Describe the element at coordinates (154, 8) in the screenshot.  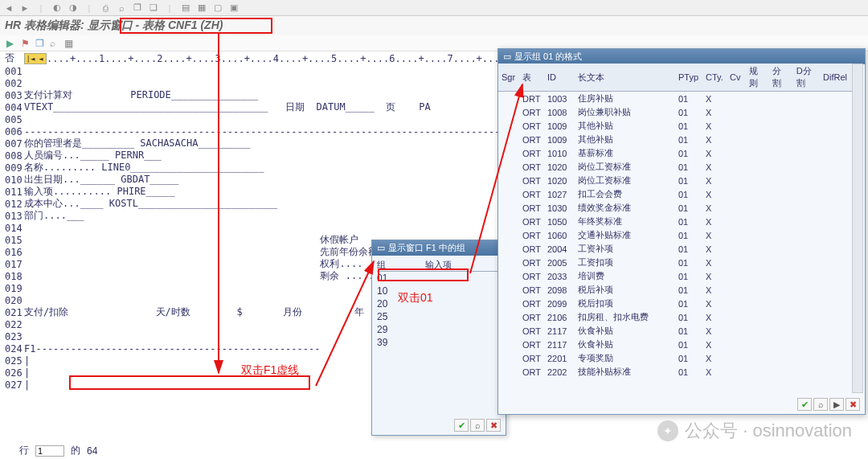
I see `doc2-icon: ❏` at that location.